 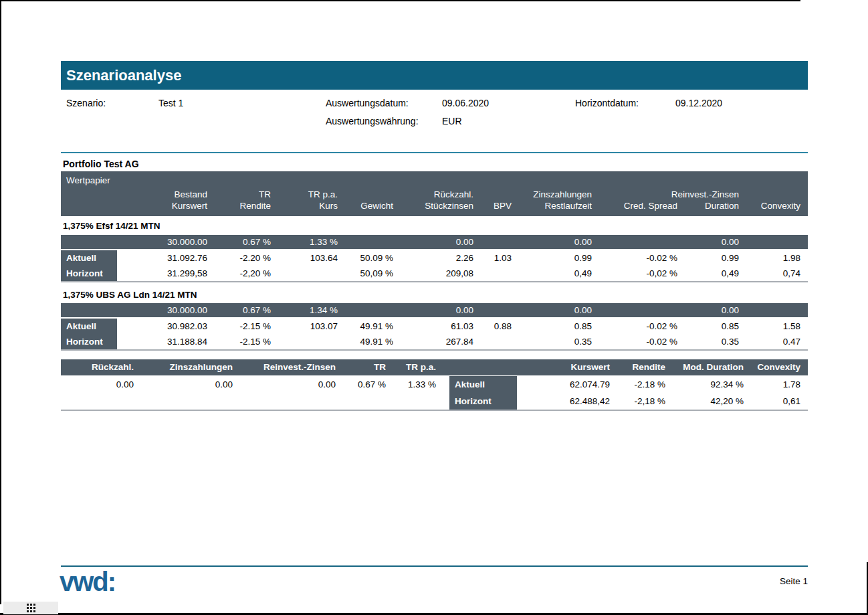 What do you see at coordinates (607, 103) in the screenshot?
I see `horizontdatum-label: Horizontdatum:` at bounding box center [607, 103].